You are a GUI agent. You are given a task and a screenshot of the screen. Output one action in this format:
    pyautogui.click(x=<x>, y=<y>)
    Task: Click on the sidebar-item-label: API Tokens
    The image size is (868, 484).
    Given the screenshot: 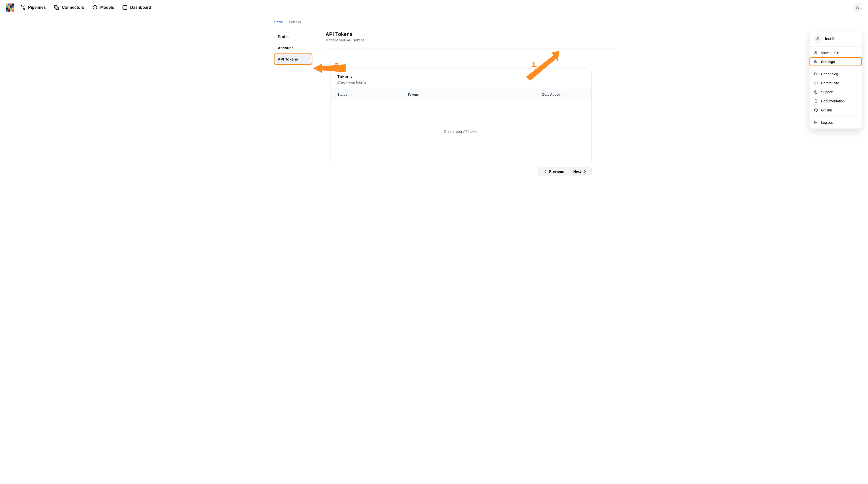 What is the action you would take?
    pyautogui.click(x=288, y=59)
    